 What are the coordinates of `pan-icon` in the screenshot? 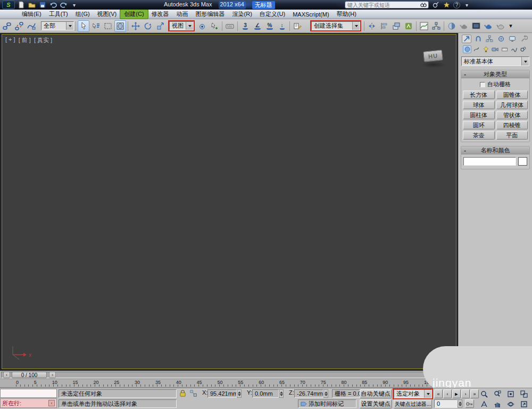 It's located at (497, 404).